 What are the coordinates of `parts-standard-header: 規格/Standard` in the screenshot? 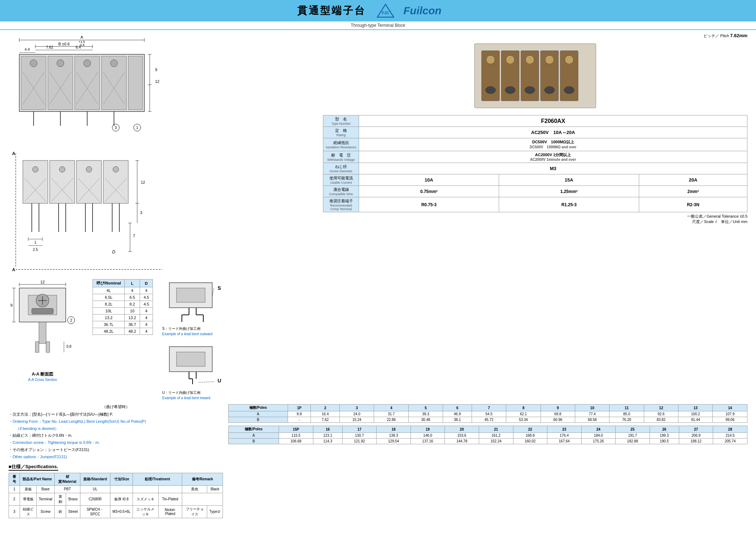 It's located at (95, 479).